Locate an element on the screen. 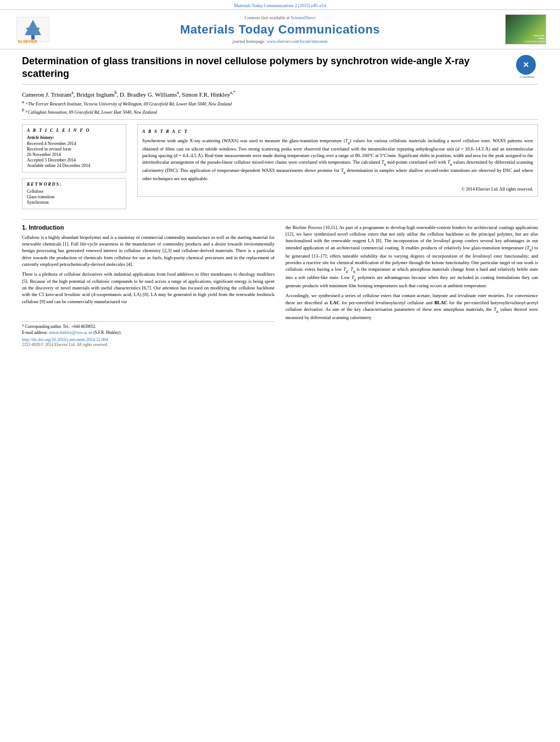  intro-para1: Cellulose is a highly abundant biopolyme… is located at coordinates (148, 251).